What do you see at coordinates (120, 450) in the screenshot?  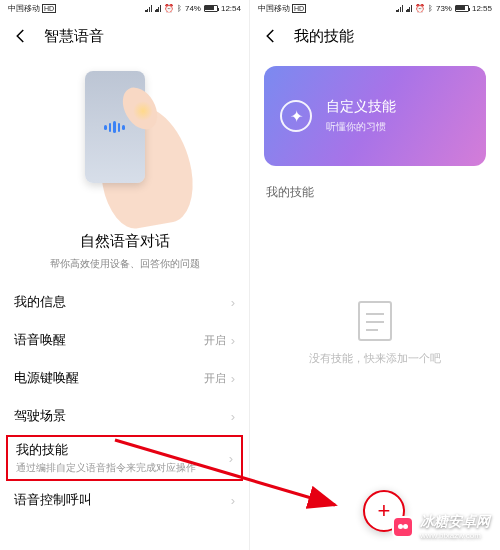 I see `list-item-label: 我的技能` at bounding box center [120, 450].